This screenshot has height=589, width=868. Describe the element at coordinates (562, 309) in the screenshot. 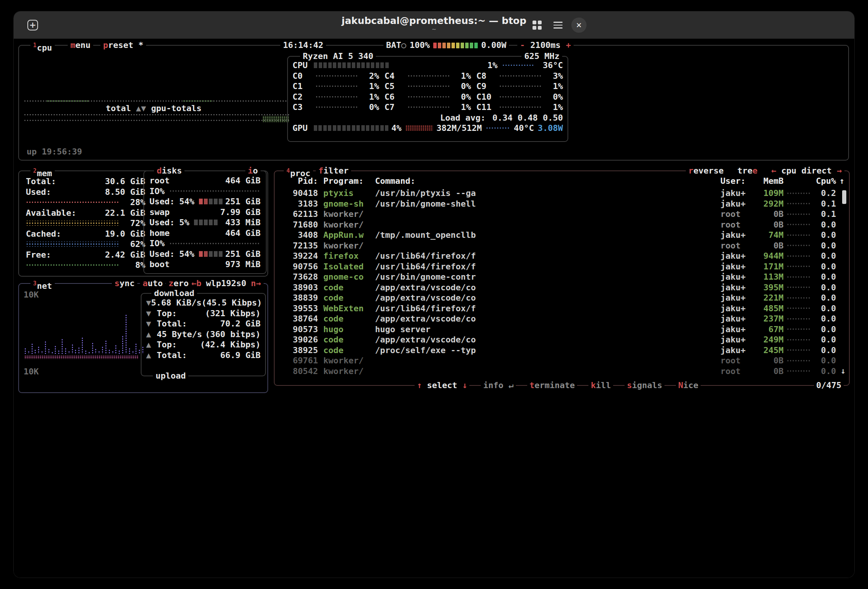

I see `process-row: 39553WebExten/usr/lib64/firefox/fjaku+48…` at that location.